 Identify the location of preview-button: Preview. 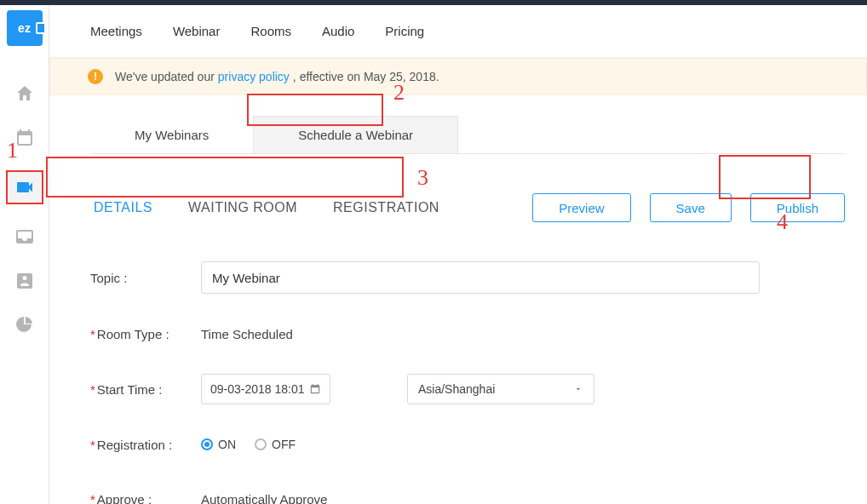
(581, 208).